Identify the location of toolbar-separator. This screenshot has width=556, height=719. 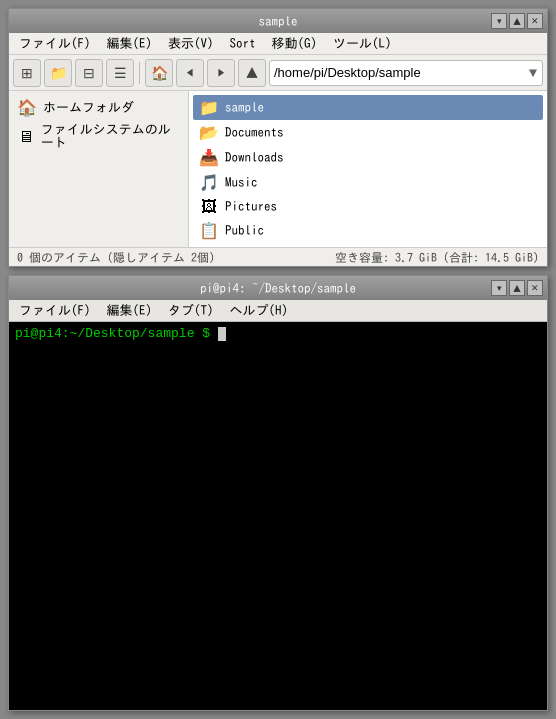
(140, 73).